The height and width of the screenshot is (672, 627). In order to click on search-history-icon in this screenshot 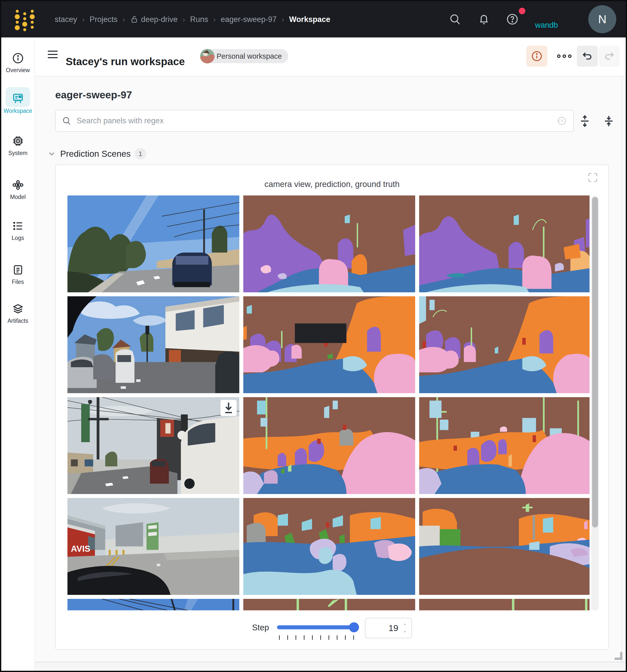, I will do `click(562, 121)`.